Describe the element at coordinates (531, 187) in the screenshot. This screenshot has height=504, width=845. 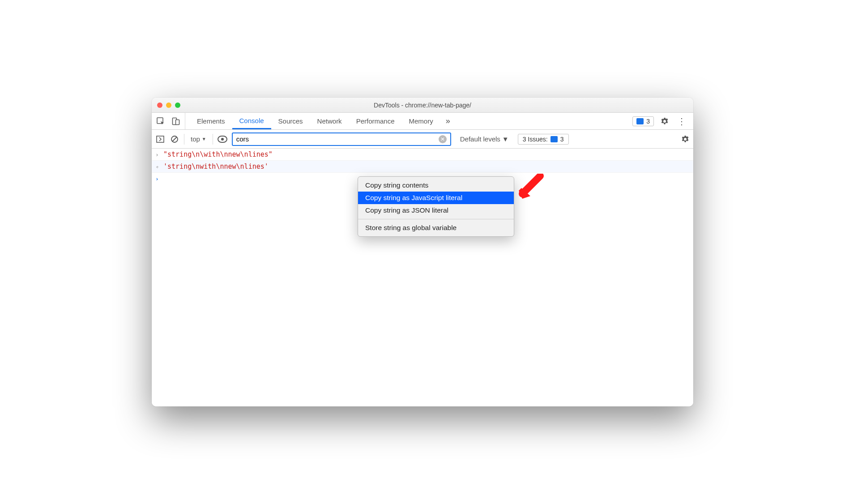
I see `annotation-arrow-icon` at that location.